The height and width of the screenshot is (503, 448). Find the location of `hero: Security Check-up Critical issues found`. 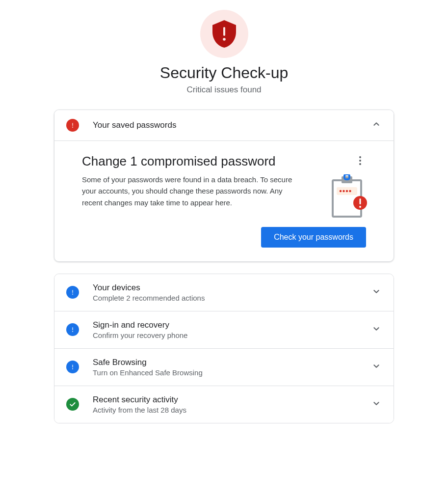

hero: Security Check-up Critical issues found is located at coordinates (224, 52).